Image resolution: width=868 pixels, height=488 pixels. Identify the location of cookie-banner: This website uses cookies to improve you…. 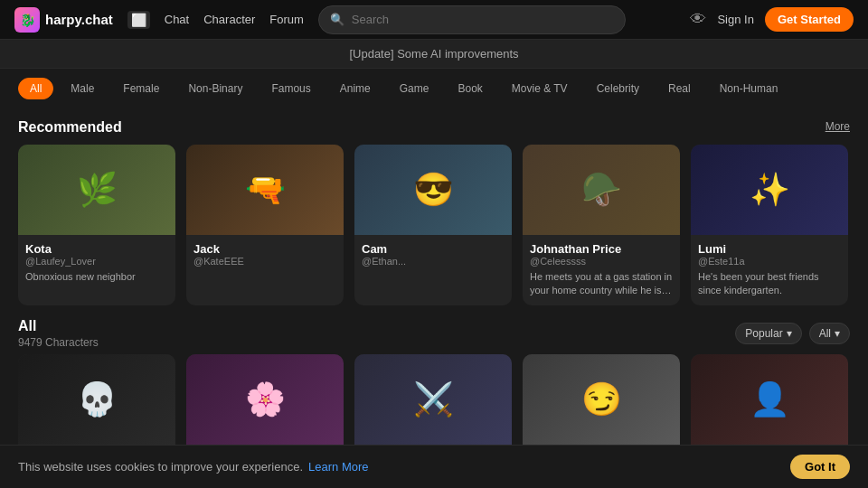
(434, 466).